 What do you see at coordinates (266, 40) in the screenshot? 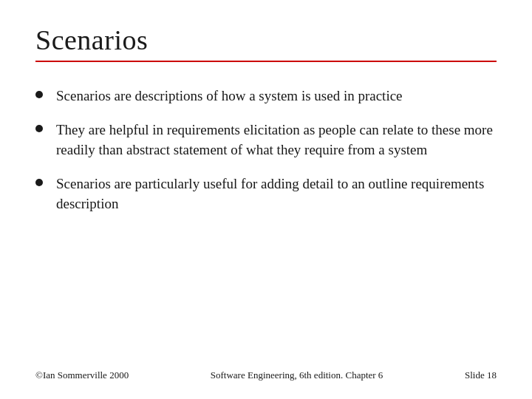
I see `slide-title: Scenarios` at bounding box center [266, 40].